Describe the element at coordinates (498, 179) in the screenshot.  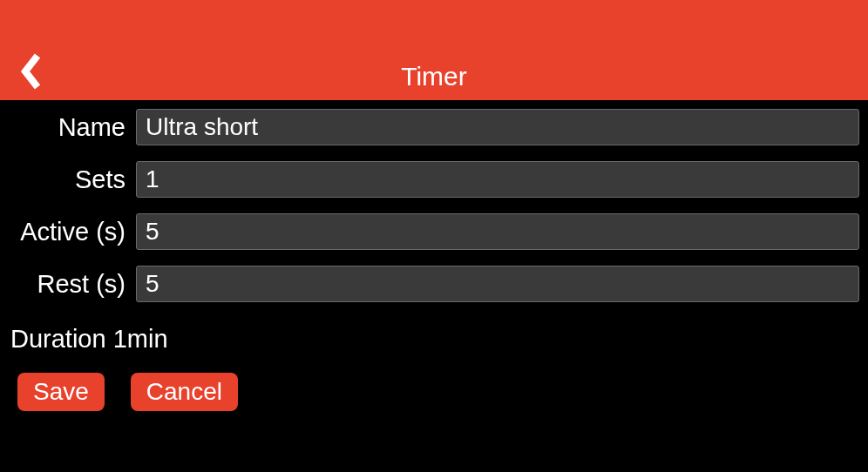
I see `sets-input` at that location.